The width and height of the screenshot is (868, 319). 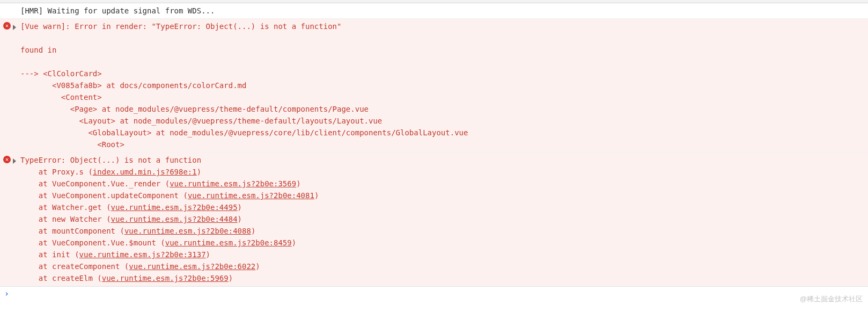 I want to click on stack-frame: at VueComponent.updateComponent (vue.run…, so click(x=442, y=195).